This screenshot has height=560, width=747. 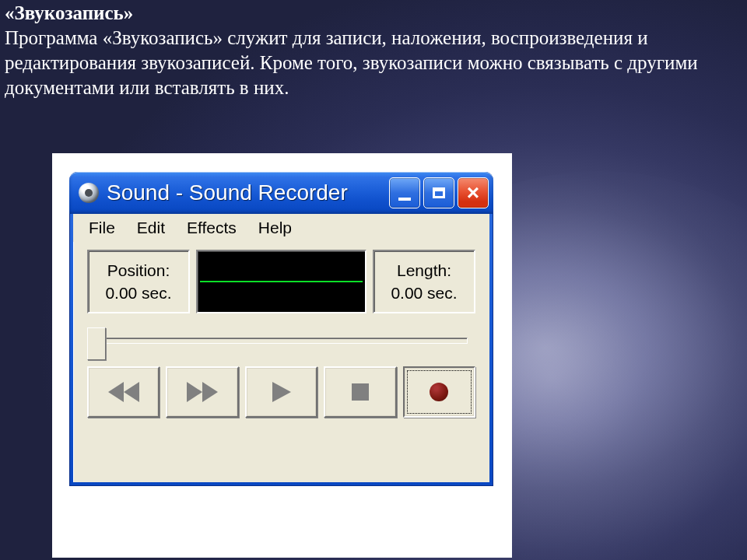 I want to click on close-icon: ×, so click(x=473, y=193).